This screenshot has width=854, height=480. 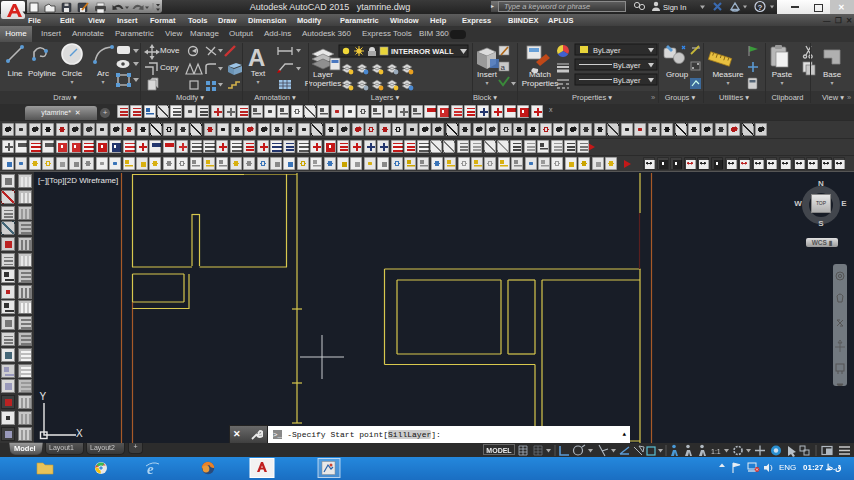 What do you see at coordinates (674, 8) in the screenshot?
I see `svg-text: Sign In` at bounding box center [674, 8].